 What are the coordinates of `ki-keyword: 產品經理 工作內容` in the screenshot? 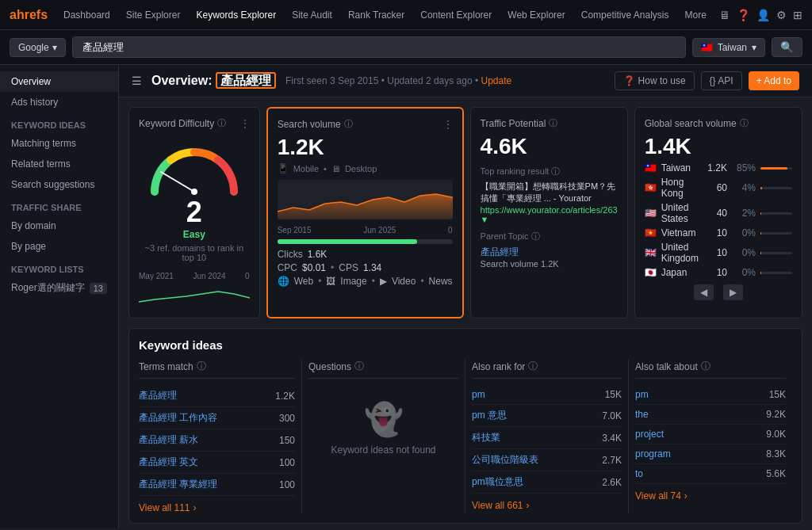 It's located at (178, 418).